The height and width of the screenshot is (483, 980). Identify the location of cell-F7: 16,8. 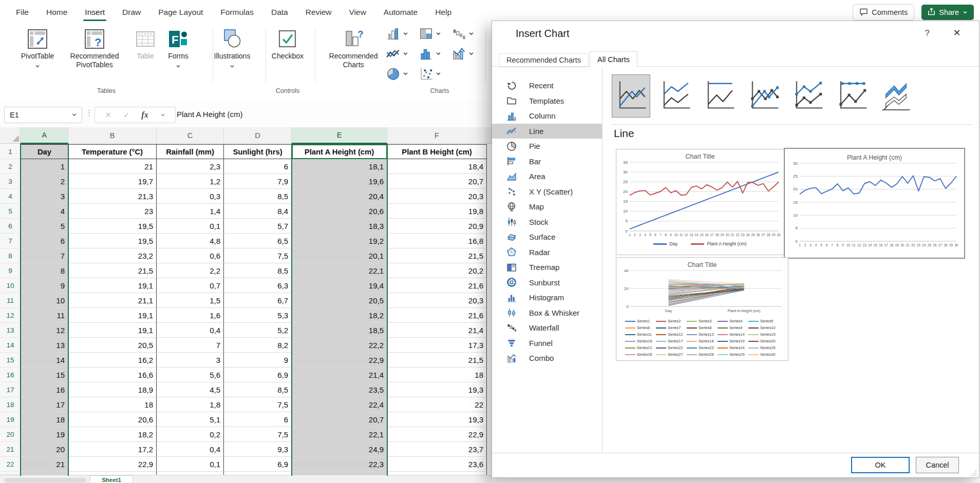
(437, 241).